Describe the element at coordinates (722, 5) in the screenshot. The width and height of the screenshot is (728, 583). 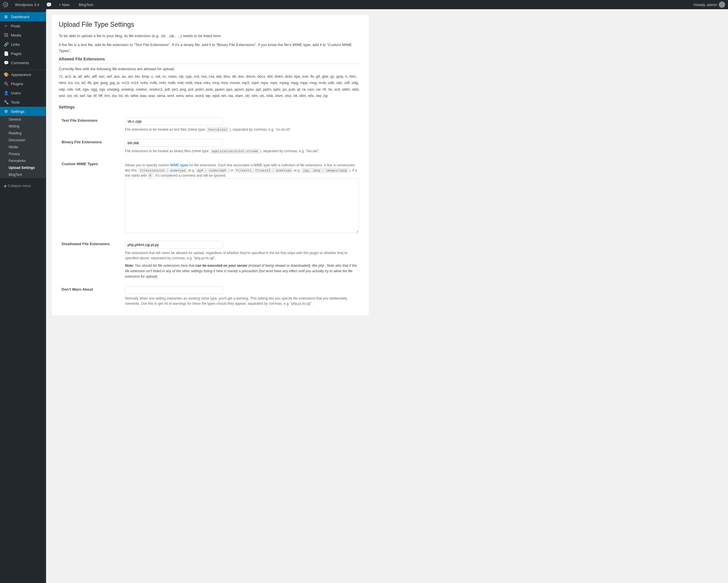
I see `avatar` at that location.